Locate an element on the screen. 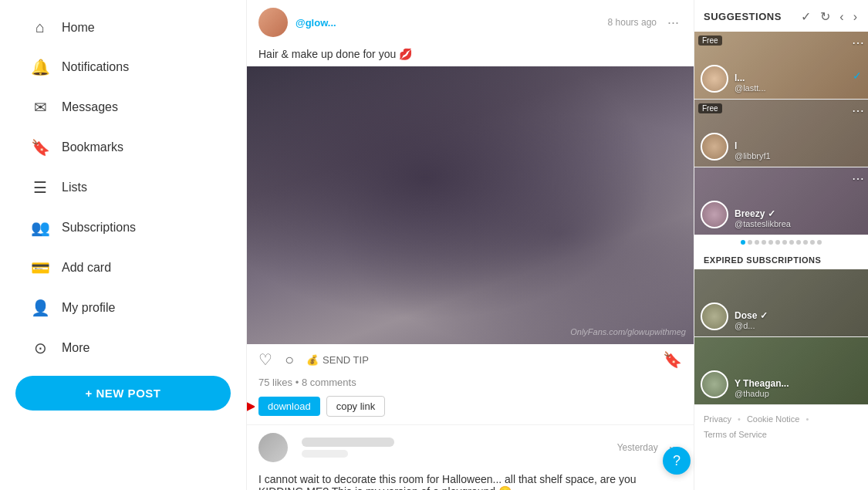 Image resolution: width=868 pixels, height=490 pixels. suggestion-handle-2: @libbryf1 is located at coordinates (753, 156).